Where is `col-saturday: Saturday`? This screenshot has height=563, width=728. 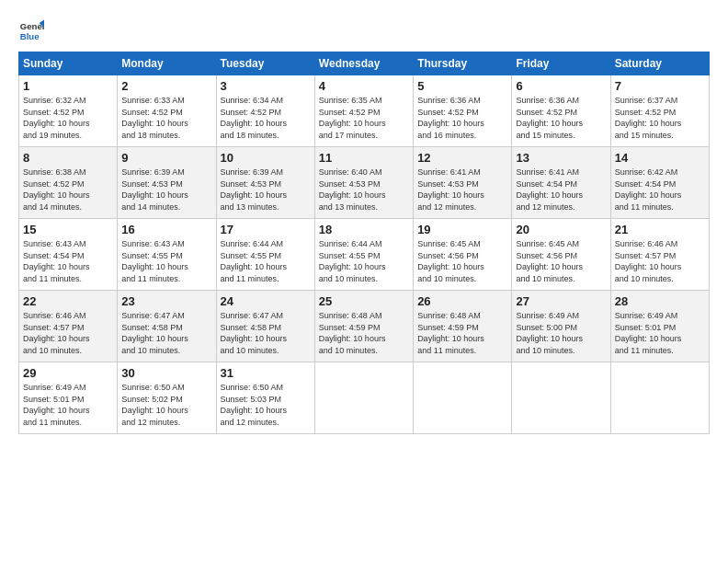
col-saturday: Saturday is located at coordinates (660, 64).